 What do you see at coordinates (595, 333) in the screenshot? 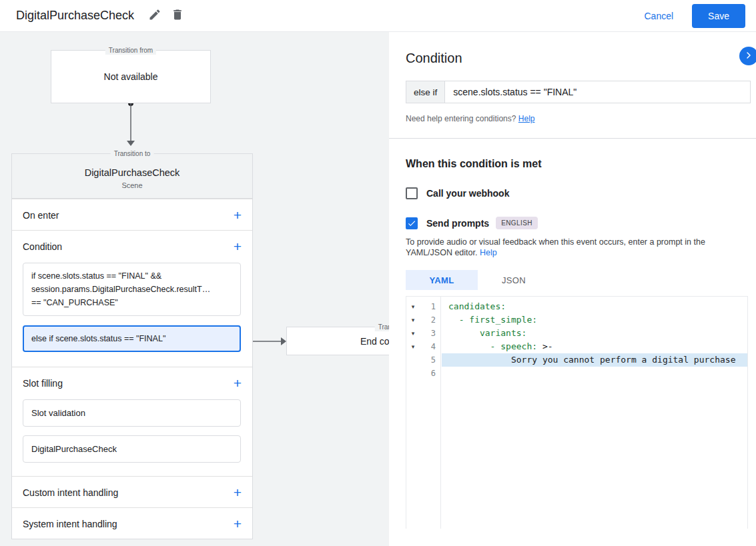
I see `code-line: variants:` at bounding box center [595, 333].